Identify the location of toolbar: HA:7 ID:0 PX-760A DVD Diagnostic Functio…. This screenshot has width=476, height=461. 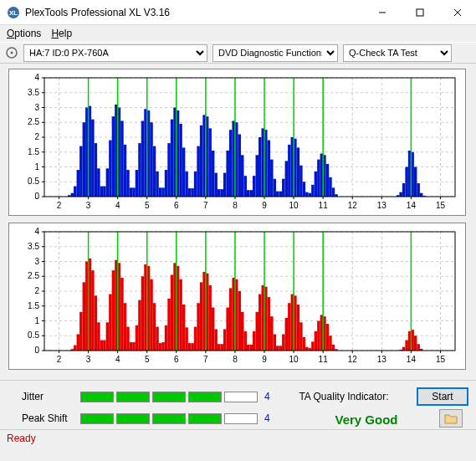
(238, 53).